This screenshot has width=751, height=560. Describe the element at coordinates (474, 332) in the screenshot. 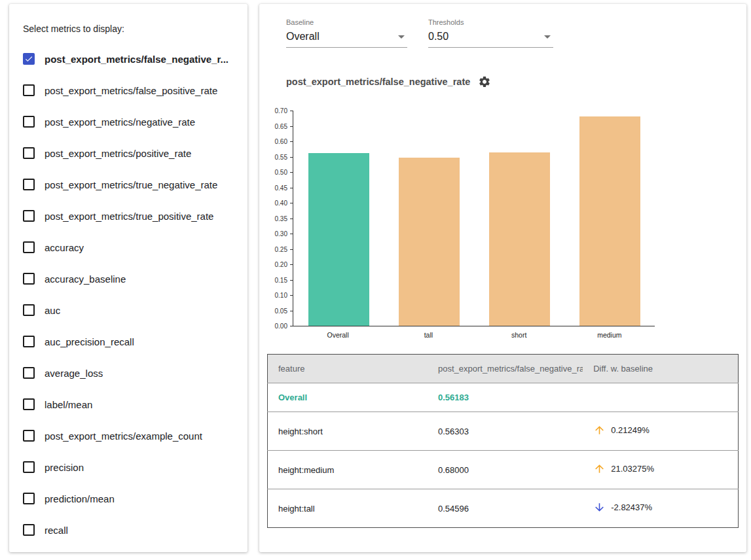

I see `x-labels: Overalltallshortmedium` at that location.